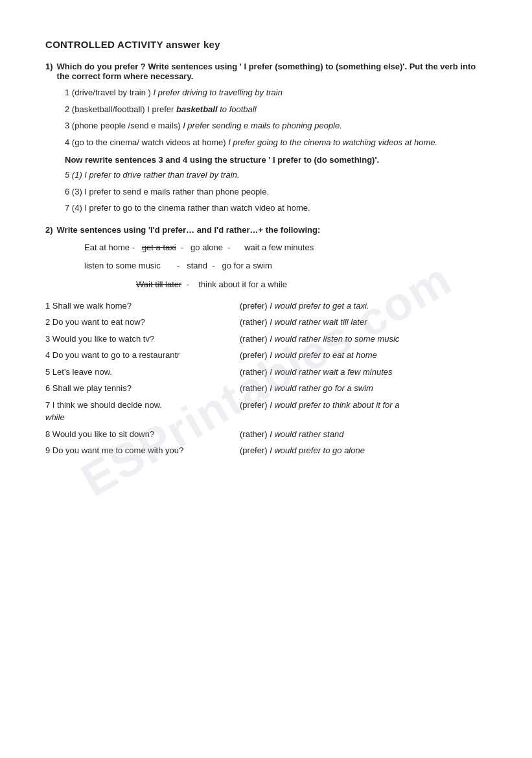 This screenshot has height=758, width=532. Describe the element at coordinates (242, 284) in the screenshot. I see `wl-think: think about it for a while` at that location.